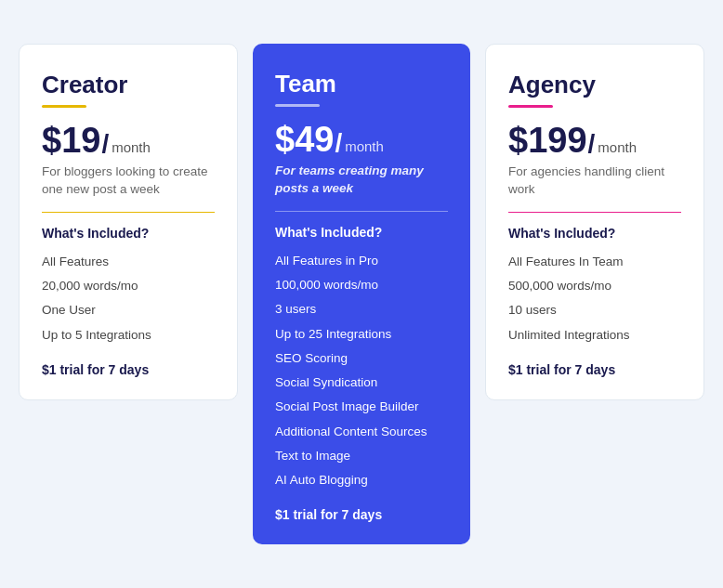 This screenshot has width=723, height=588. Describe the element at coordinates (362, 212) in the screenshot. I see `section-divider-team` at that location.